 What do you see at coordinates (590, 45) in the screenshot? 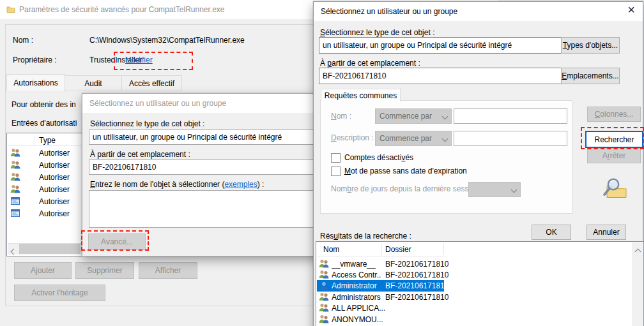
I see `object-types-button-label: Types d'objets...` at bounding box center [590, 45].